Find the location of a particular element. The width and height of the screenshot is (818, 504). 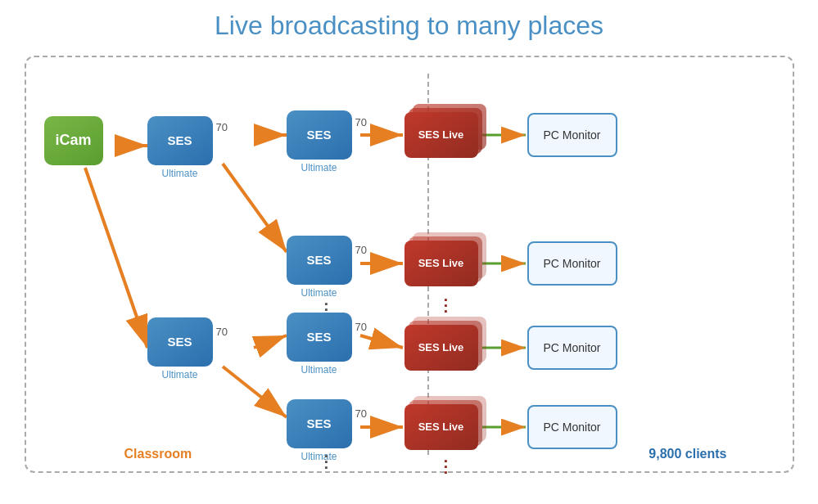

ses1-node: SES Ultimate is located at coordinates (180, 147).